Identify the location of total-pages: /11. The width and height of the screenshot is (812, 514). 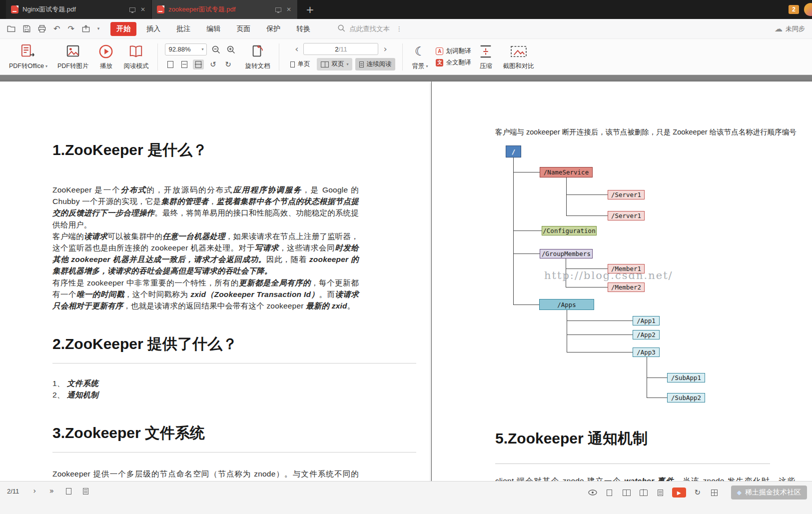
(343, 49).